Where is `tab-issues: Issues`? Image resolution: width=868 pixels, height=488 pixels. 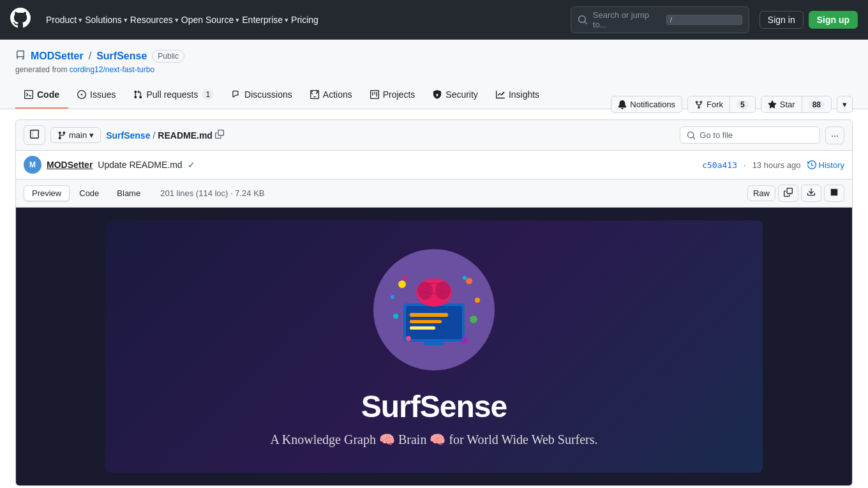 tab-issues: Issues is located at coordinates (96, 95).